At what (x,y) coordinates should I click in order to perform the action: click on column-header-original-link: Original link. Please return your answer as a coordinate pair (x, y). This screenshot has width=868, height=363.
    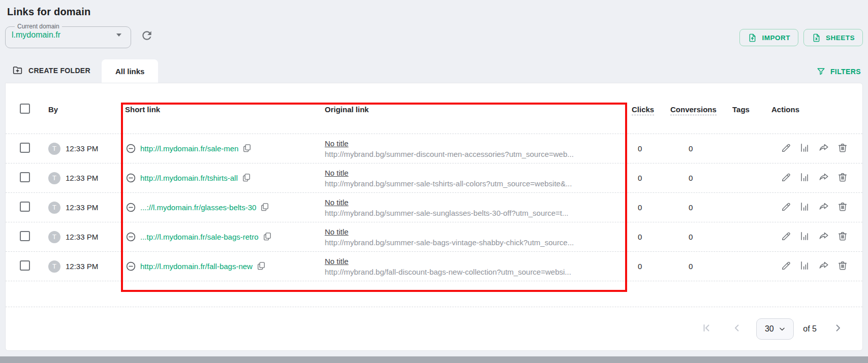
    Looking at the image, I should click on (478, 110).